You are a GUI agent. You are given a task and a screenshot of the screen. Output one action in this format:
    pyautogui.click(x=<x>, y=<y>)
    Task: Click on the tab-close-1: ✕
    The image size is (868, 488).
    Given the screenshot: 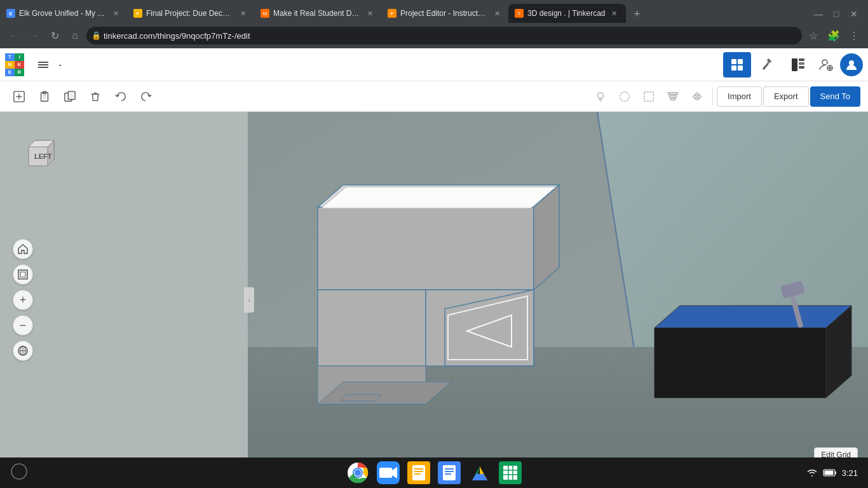 What is the action you would take?
    pyautogui.click(x=116, y=13)
    